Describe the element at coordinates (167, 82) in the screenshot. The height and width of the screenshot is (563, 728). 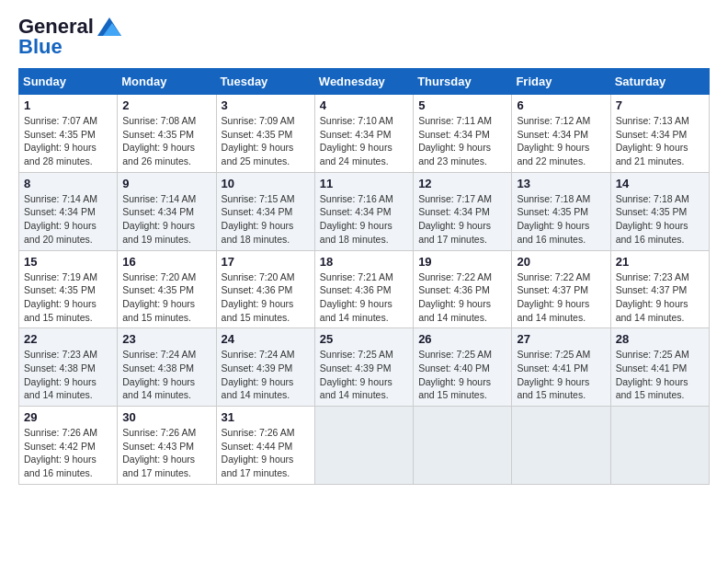
I see `weekday-header: Monday` at that location.